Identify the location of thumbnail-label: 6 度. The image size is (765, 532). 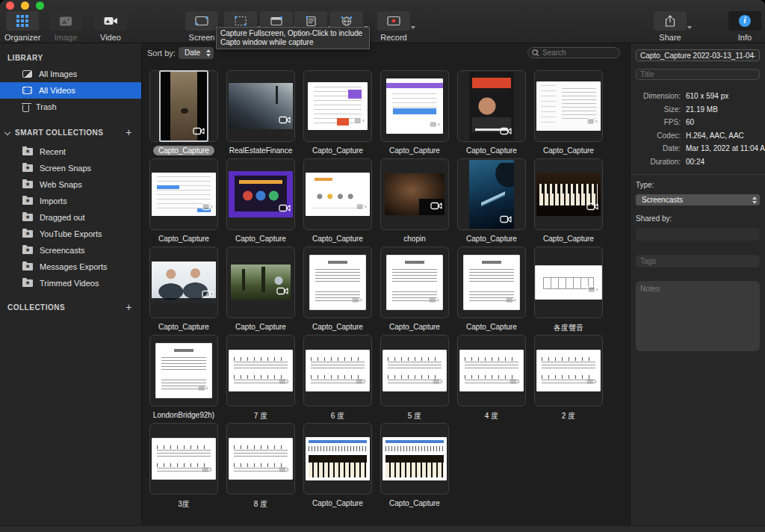
(338, 416).